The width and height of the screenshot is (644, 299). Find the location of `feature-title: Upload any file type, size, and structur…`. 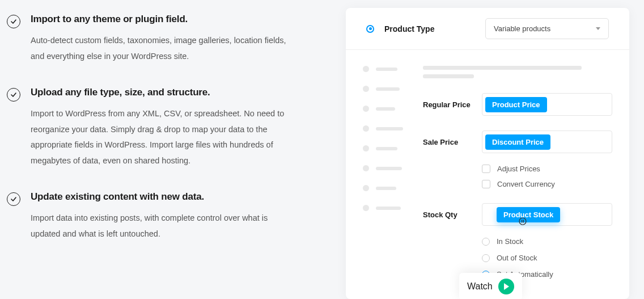

feature-title: Upload any file type, size, and structur… is located at coordinates (163, 92).